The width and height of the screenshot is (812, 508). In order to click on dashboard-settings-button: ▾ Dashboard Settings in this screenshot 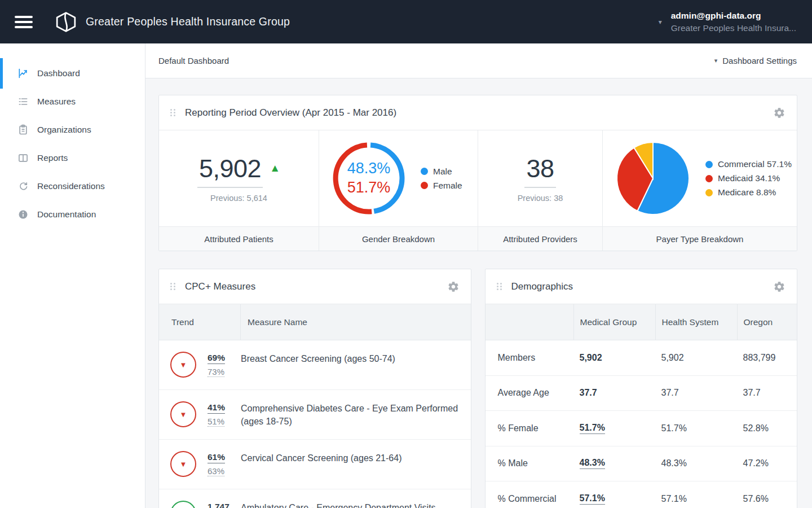, I will do `click(756, 61)`.